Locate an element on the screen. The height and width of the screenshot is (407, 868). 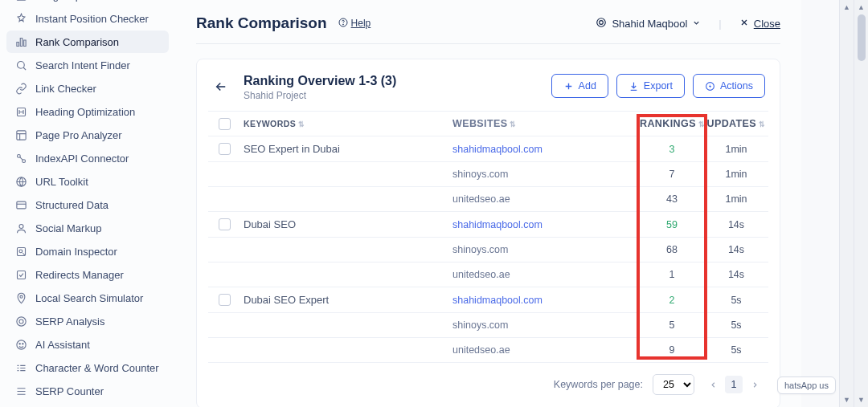
table-header-row: KEYWORDS⇅ WEBSITES⇅ RANKINGS⇅ UPDATES⇅ is located at coordinates (489, 124).